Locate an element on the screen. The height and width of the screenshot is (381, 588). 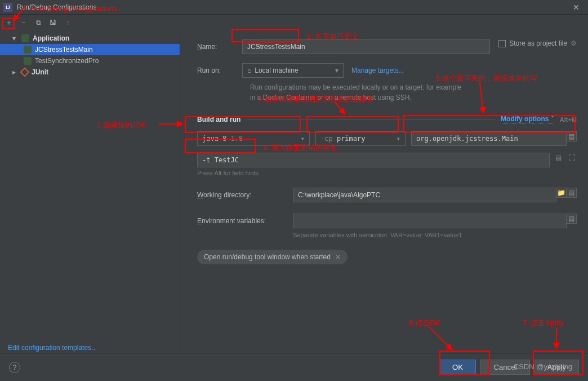
program-args-input is located at coordinates (373, 160).